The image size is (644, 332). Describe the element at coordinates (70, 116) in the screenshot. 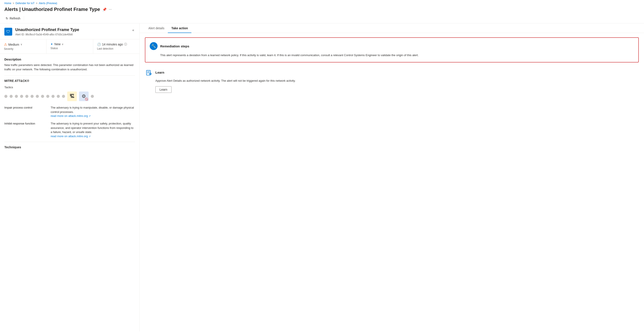

I see `mitre-link-1: read more on attack.mitre.org` at that location.